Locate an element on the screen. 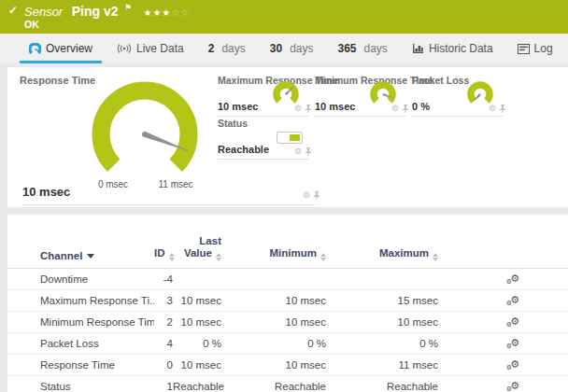 Image resolution: width=568 pixels, height=392 pixels. col-header-channel: Channel is located at coordinates (97, 256).